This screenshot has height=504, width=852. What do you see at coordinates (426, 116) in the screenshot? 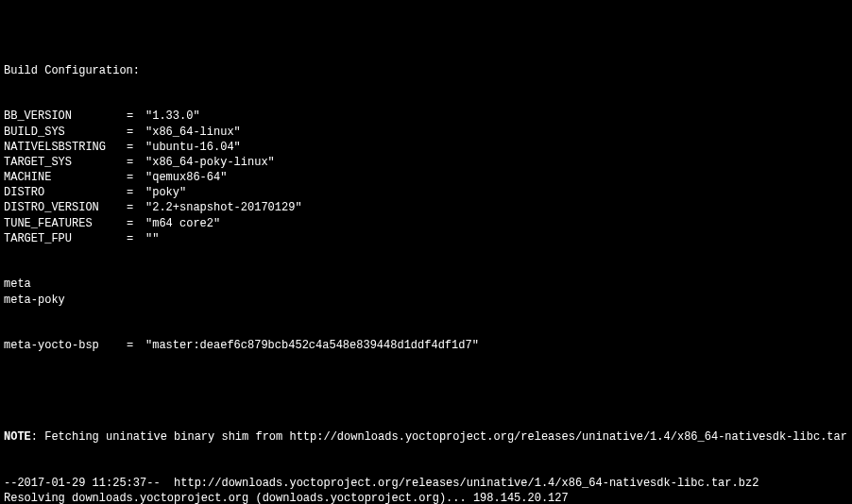
I see `config-row: BB_VERSION= "1.33.0"` at bounding box center [426, 116].